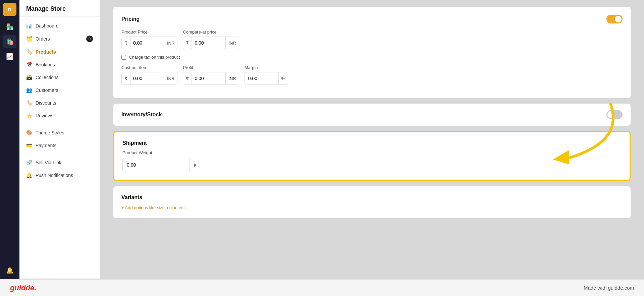 Image resolution: width=644 pixels, height=296 pixels. I want to click on sidebar-item-bookings: 📅 Bookings, so click(60, 65).